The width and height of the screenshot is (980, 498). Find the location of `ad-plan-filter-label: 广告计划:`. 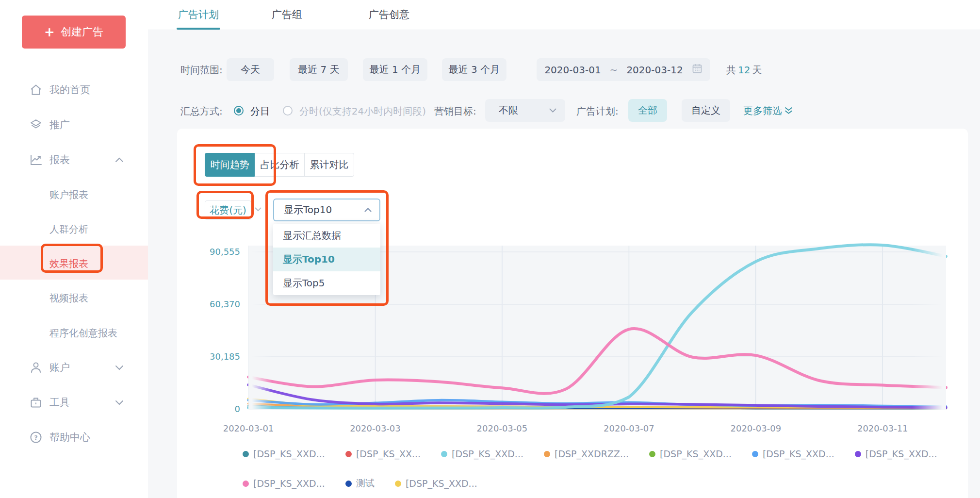

ad-plan-filter-label: 广告计划: is located at coordinates (598, 112).